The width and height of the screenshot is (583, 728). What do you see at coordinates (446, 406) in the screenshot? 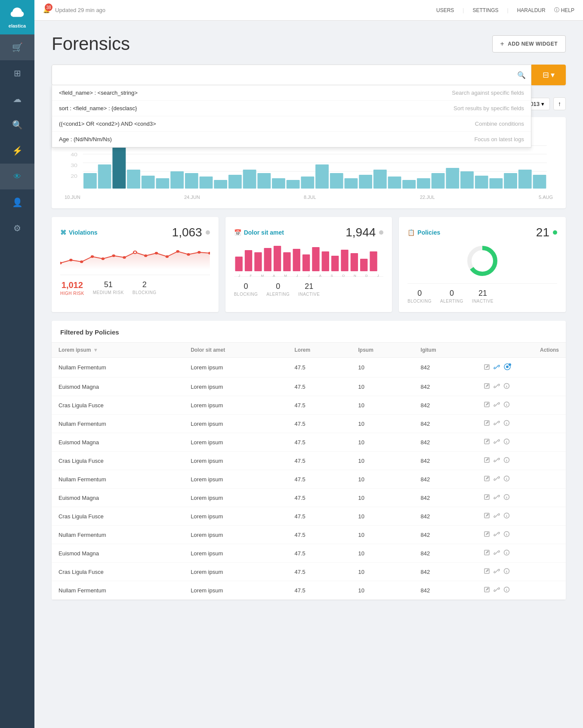
I see `cell-igitum: 842` at bounding box center [446, 406].